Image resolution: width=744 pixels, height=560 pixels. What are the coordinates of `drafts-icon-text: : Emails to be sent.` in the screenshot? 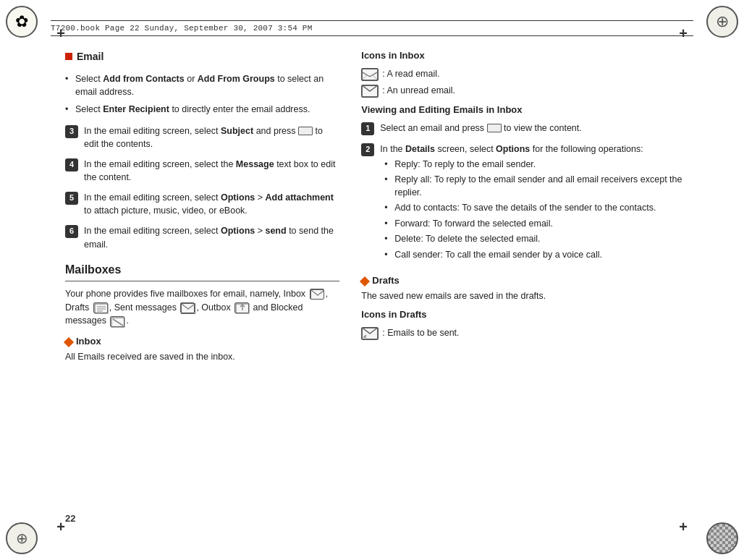 It's located at (420, 333).